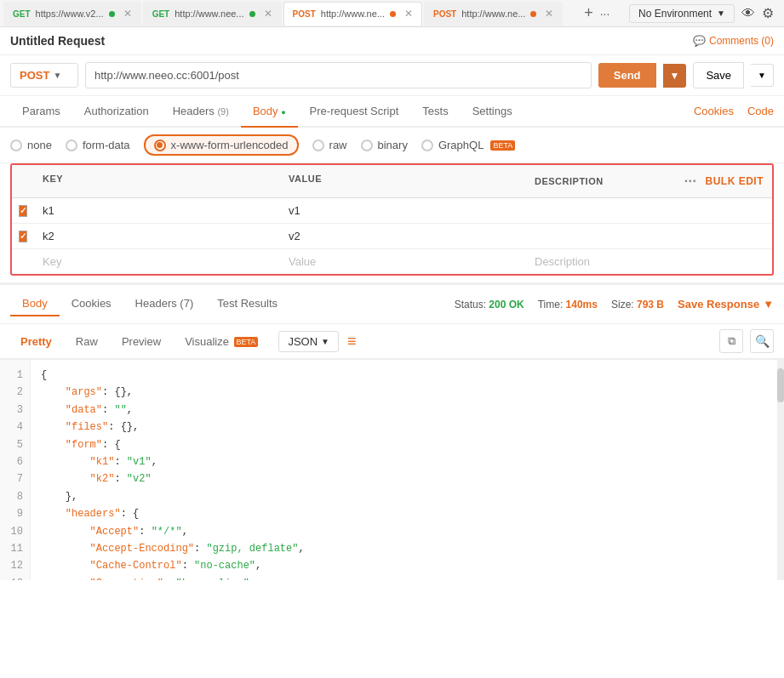 This screenshot has height=678, width=784. What do you see at coordinates (605, 14) in the screenshot?
I see `more-tabs-button: ···` at bounding box center [605, 14].